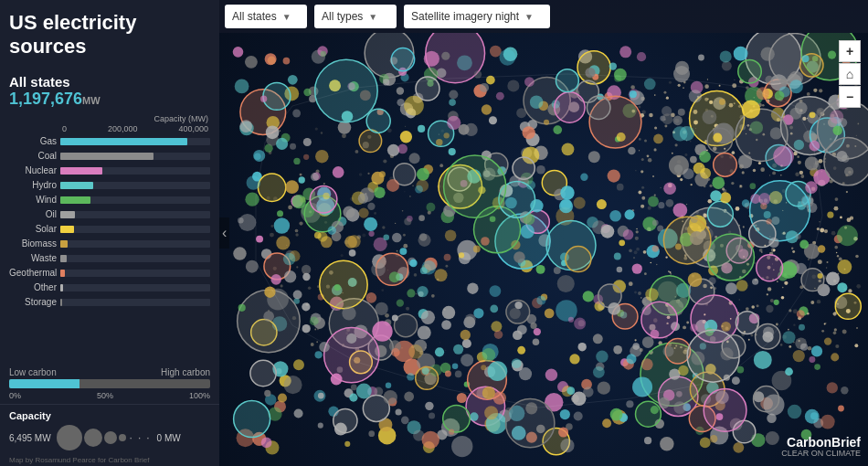 Image resolution: width=868 pixels, height=466 pixels. Describe the element at coordinates (254, 16) in the screenshot. I see `states-dropdown-label: All states` at that location.